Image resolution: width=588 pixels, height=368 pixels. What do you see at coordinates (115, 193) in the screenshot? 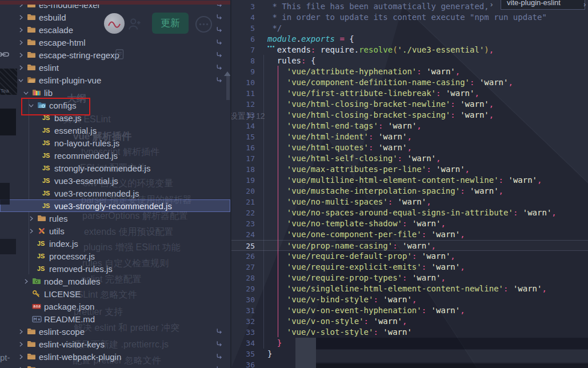
I see `tree-item-vue3-recommended.js: JSvue3-recommended.js` at bounding box center [115, 193].